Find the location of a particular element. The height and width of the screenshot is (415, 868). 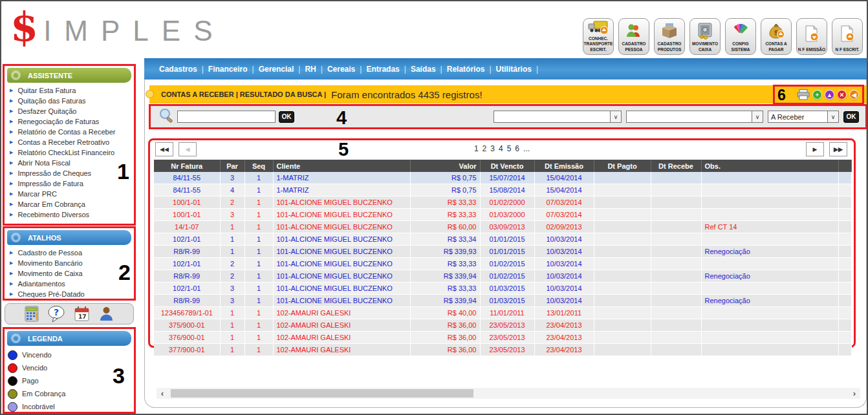

table-row: 102/1-0131101-ALCIONE MIGUEL BUCZENKOR$ … is located at coordinates (503, 288).